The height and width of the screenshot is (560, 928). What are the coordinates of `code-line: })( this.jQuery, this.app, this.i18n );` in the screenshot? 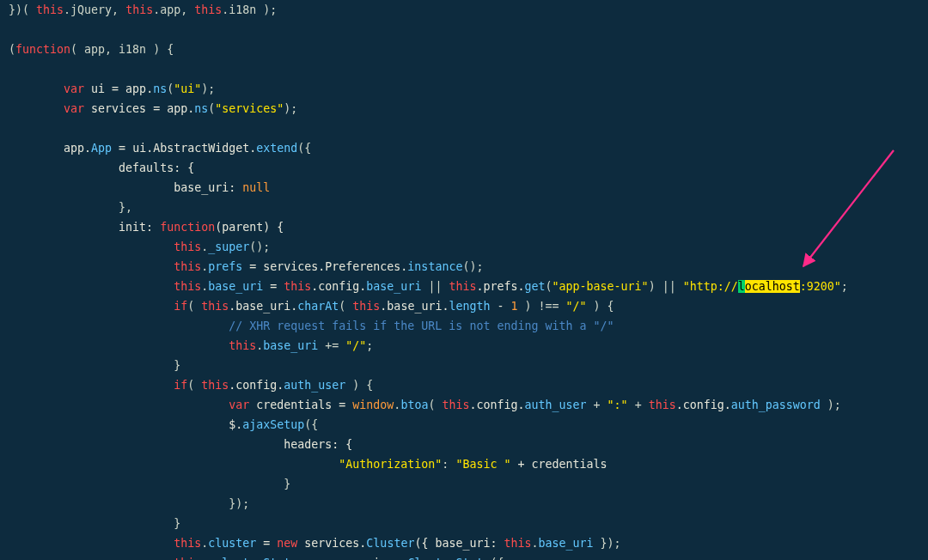 It's located at (143, 10).